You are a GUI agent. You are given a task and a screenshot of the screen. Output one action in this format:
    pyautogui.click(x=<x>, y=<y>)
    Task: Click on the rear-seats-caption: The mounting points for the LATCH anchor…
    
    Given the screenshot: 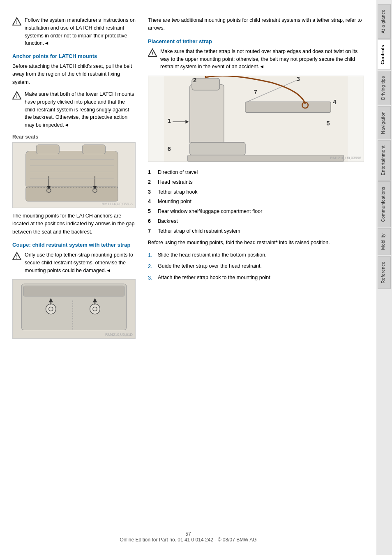 What is the action you would take?
    pyautogui.click(x=74, y=224)
    